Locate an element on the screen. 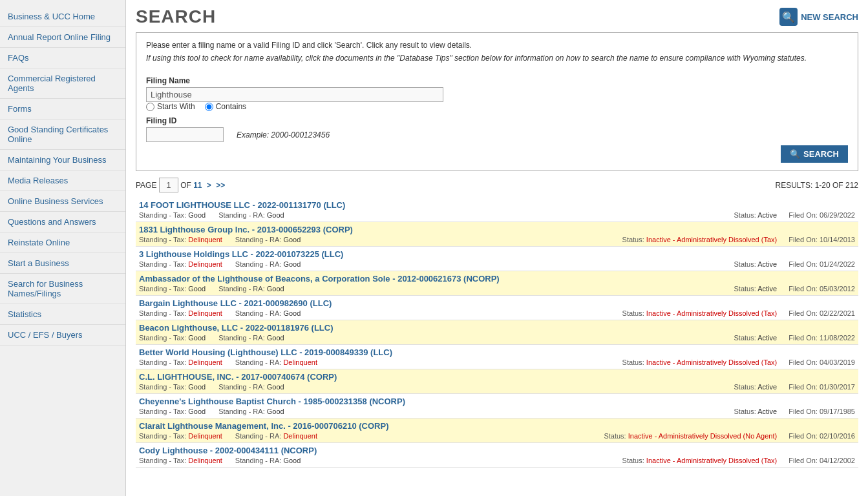 This screenshot has width=868, height=496. table-row: Clarait Lighthouse Management, Inc. - 20… is located at coordinates (497, 431).